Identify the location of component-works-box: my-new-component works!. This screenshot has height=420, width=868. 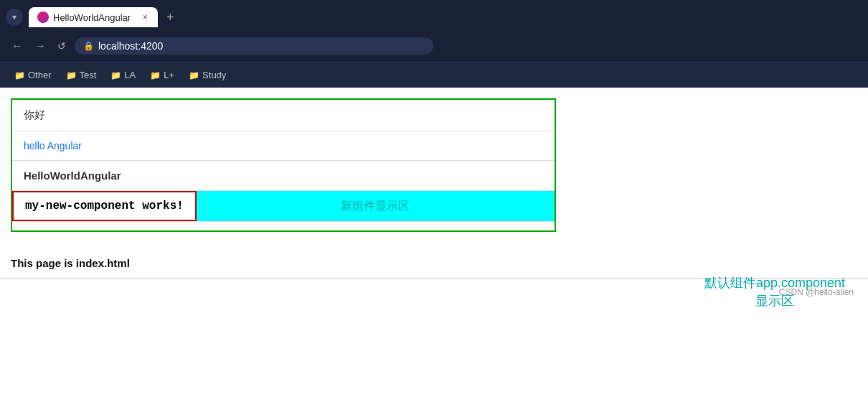
(105, 206).